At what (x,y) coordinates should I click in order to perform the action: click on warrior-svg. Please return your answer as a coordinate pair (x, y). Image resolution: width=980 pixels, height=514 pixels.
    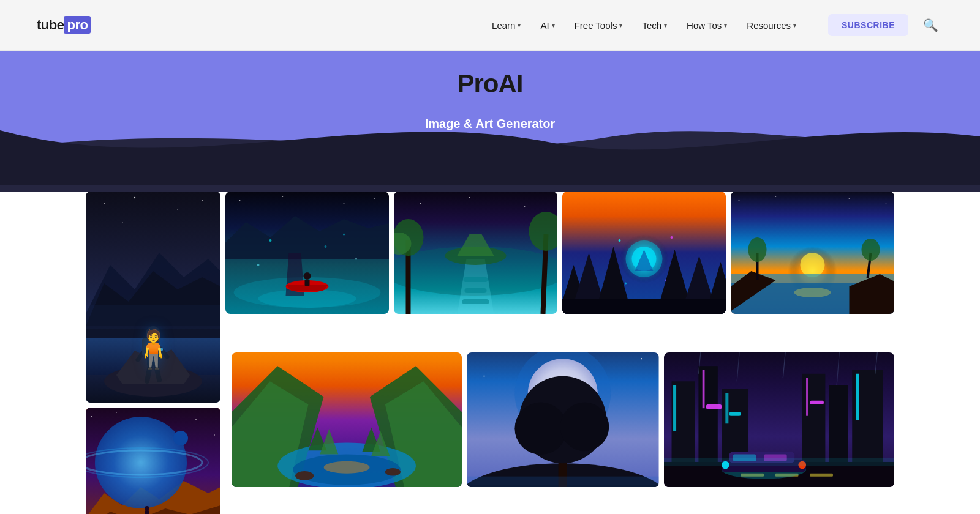
    Looking at the image, I should click on (153, 297).